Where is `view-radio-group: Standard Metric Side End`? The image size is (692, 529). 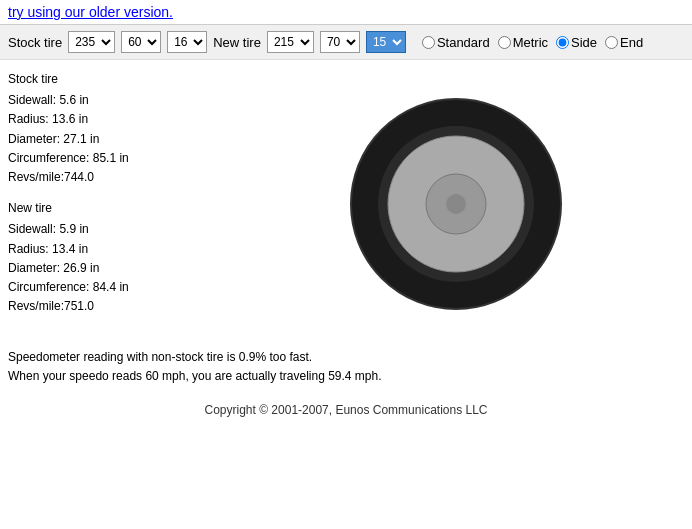 view-radio-group: Standard Metric Side End is located at coordinates (532, 42).